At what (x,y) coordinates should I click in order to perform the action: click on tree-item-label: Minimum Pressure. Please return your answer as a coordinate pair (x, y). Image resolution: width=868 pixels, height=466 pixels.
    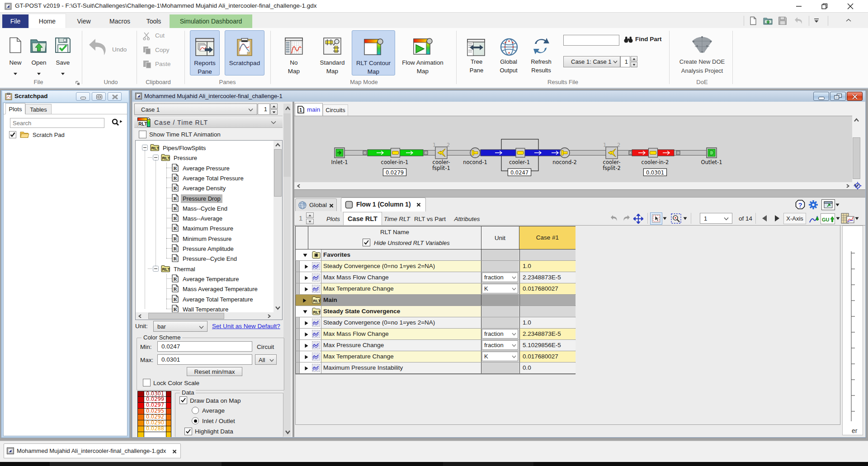
    Looking at the image, I should click on (207, 239).